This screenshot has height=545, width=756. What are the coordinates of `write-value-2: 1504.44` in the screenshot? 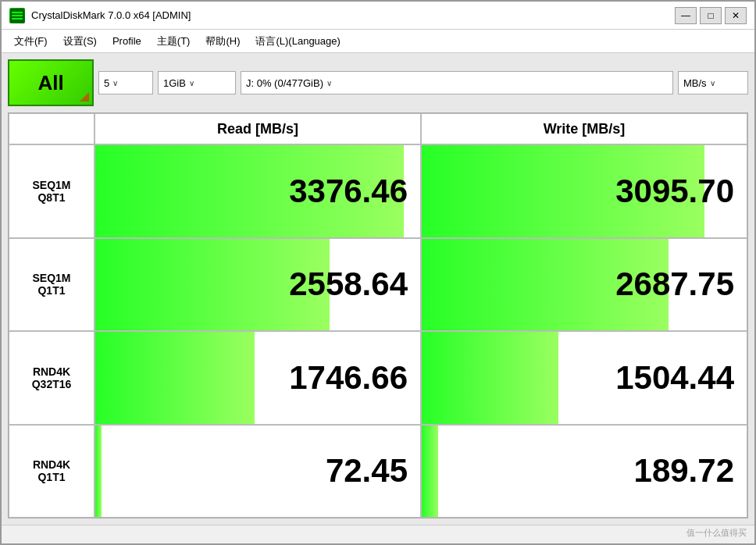 It's located at (675, 378).